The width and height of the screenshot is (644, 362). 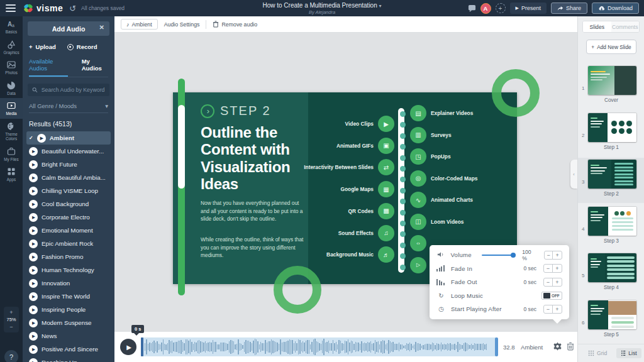 What do you see at coordinates (597, 26) in the screenshot?
I see `tab-slides: Slides` at bounding box center [597, 26].